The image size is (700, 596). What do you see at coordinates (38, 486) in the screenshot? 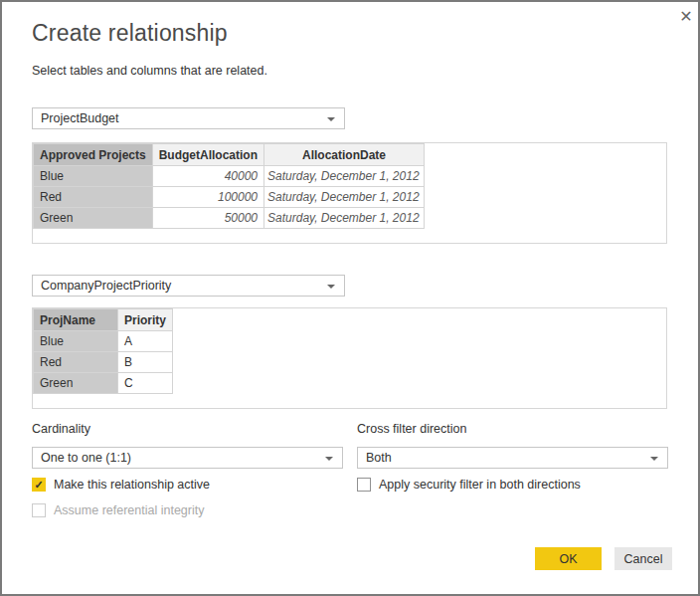
I see `check-icon: ✓` at bounding box center [38, 486].